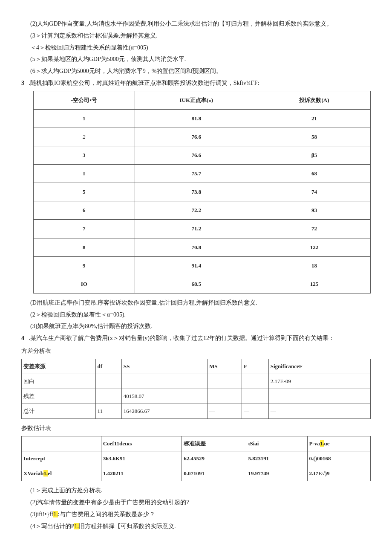 Image resolution: width=392 pixels, height=555 pixels. What do you see at coordinates (277, 459) in the screenshot?
I see `t3-cell: 5.823191` at bounding box center [277, 459].